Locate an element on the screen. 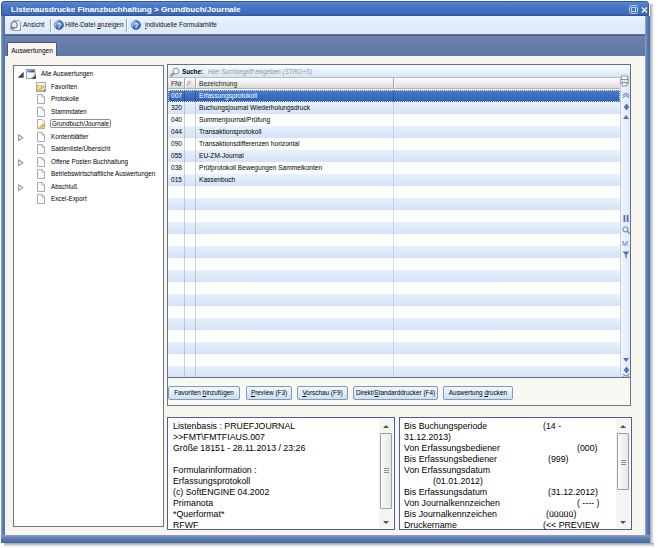 The image size is (658, 548). svg-text: M is located at coordinates (625, 244).